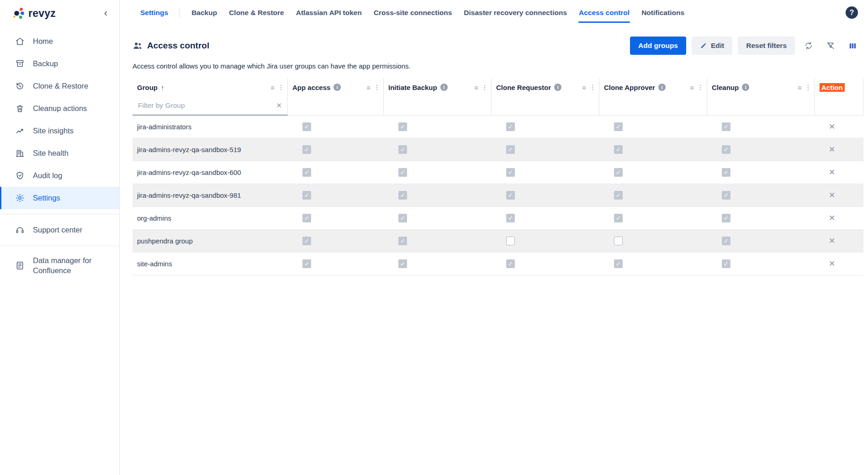 This screenshot has height=475, width=868. I want to click on sidebar-item-home: Home, so click(59, 41).